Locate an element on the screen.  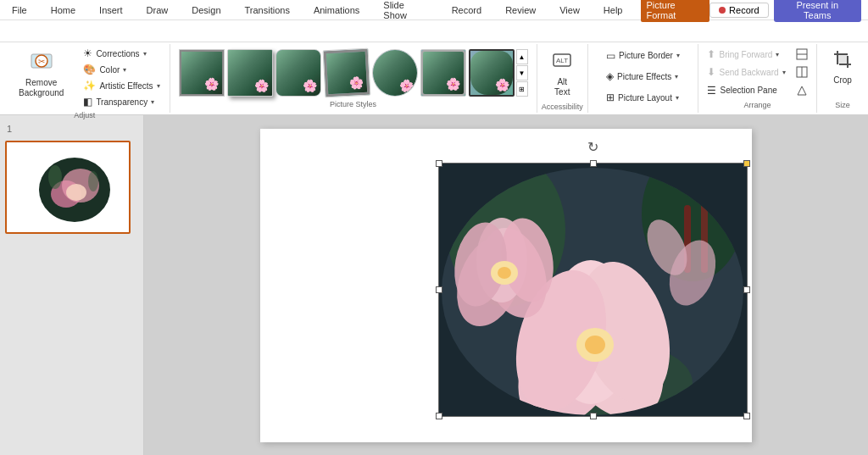
adjust-group-label: Adjust is located at coordinates (85, 115).